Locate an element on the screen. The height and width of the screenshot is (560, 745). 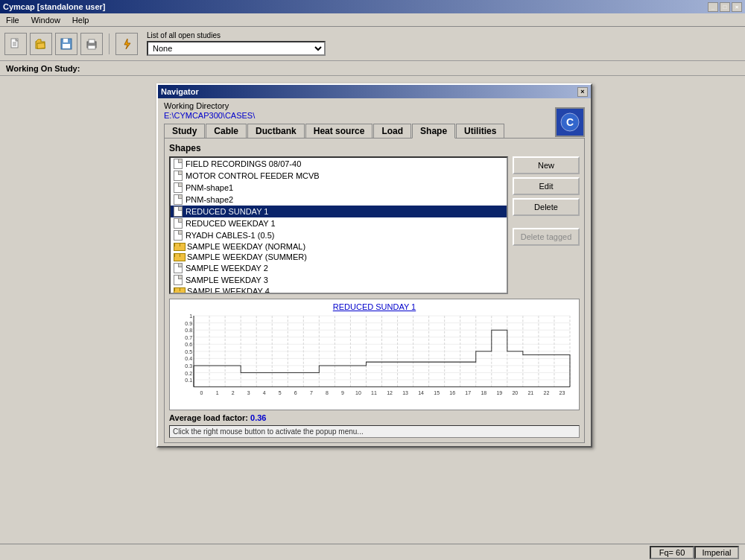
edit-shape-button: Edit is located at coordinates (546, 186).